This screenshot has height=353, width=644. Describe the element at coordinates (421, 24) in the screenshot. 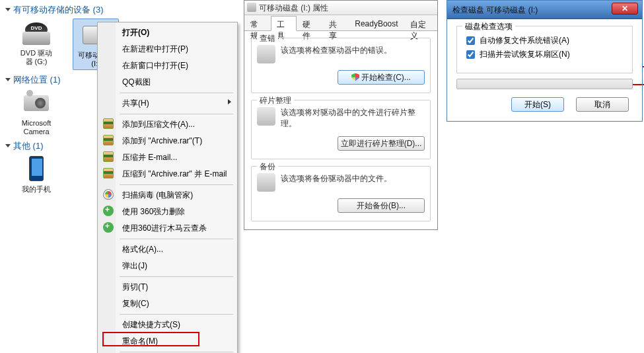

I see `tab-custom: 自定义` at that location.